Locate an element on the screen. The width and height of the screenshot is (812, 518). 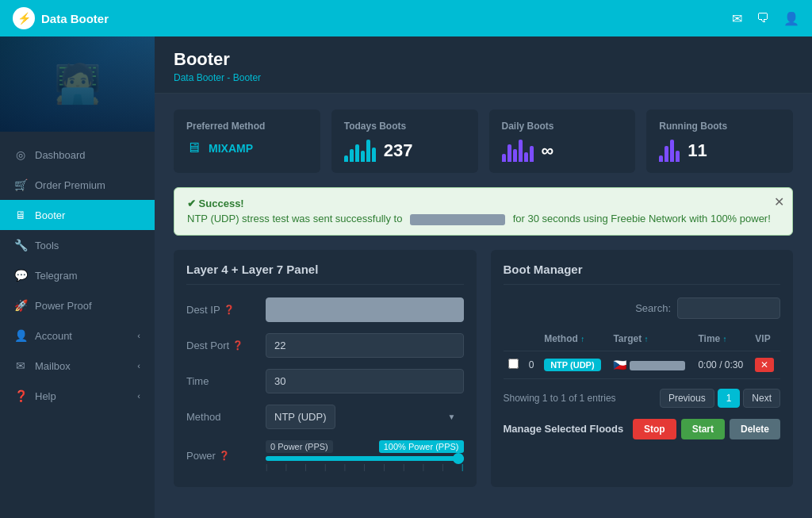
rocket-icon: 🚀 is located at coordinates (21, 305).